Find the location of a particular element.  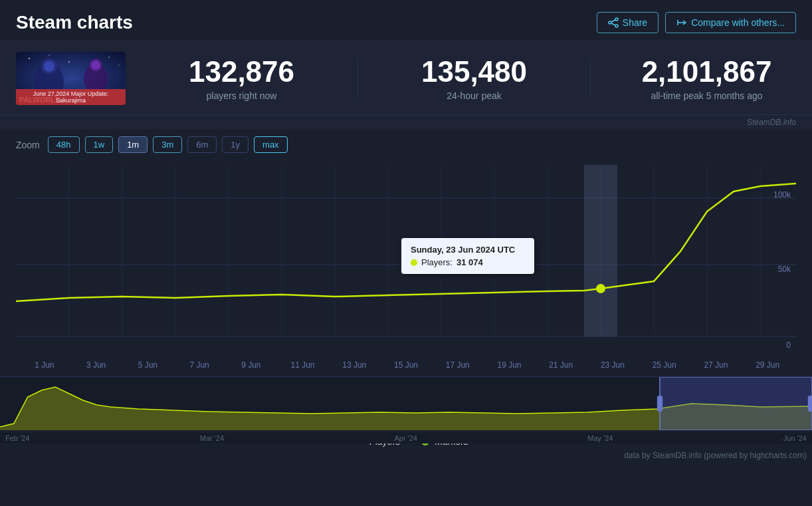

stats-section: PALWORLD June 27,2024 Major Update: Saku… is located at coordinates (406, 77).